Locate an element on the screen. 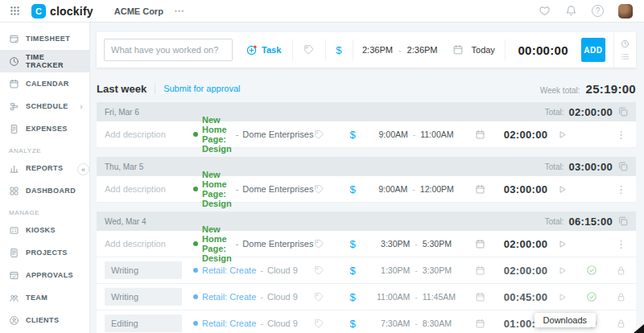 This screenshot has width=644, height=333. heart-icon is located at coordinates (544, 11).